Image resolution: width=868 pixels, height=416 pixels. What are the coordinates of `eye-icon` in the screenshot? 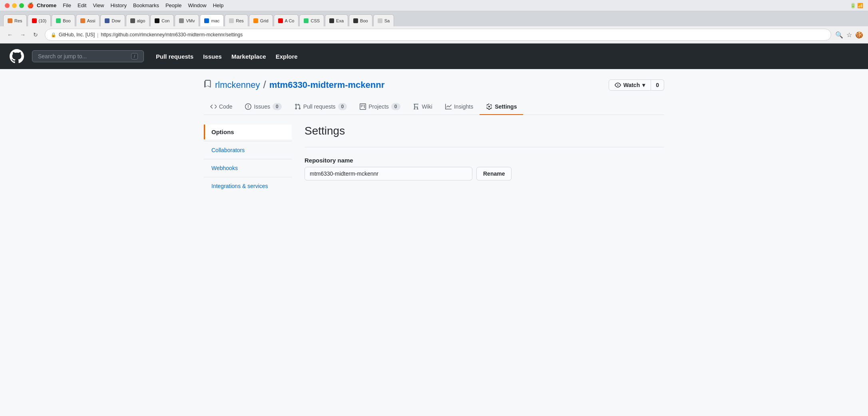 It's located at (618, 85).